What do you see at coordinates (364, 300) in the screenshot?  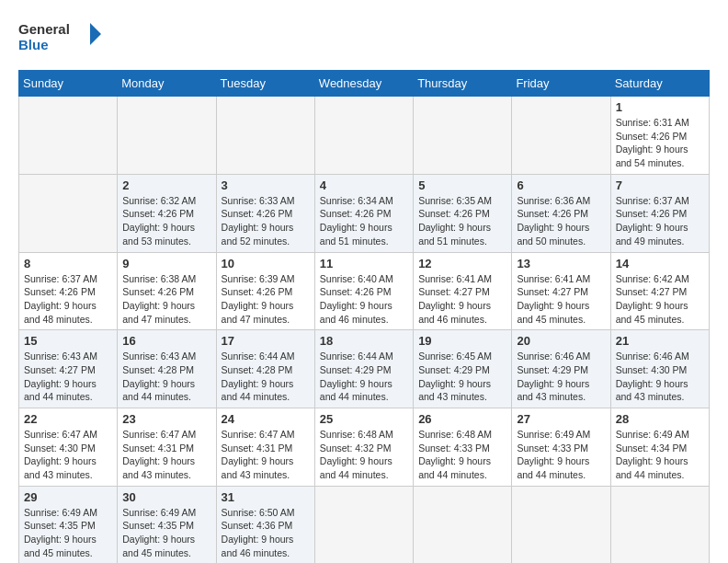 I see `day-info: Sunrise: 6:40 AMSunset: 4:26 PMDaylight:…` at bounding box center [364, 300].